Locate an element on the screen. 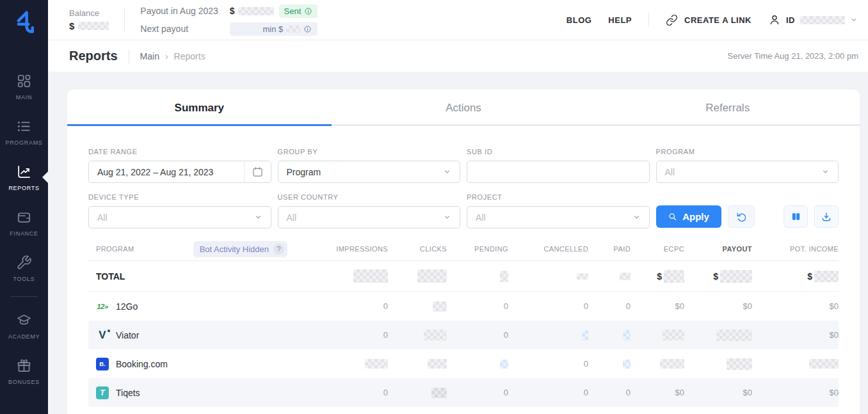 Image resolution: width=868 pixels, height=414 pixels. balance-value: $ is located at coordinates (89, 26).